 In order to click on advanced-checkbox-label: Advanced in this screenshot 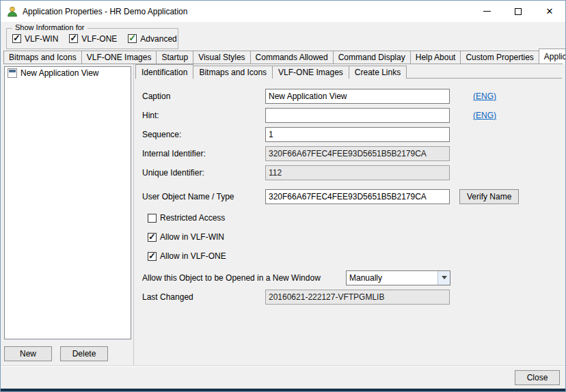, I will do `click(159, 39)`.